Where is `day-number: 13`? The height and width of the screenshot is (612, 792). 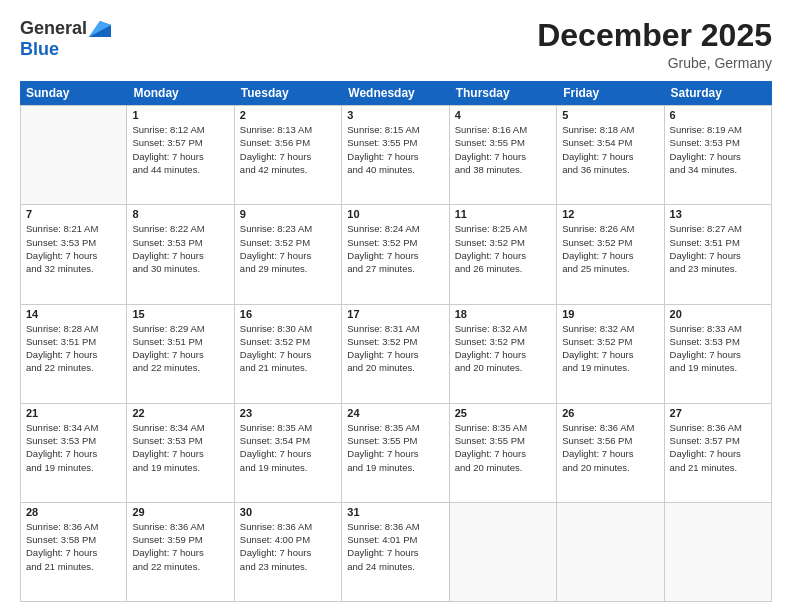
day-number: 13 is located at coordinates (718, 214).